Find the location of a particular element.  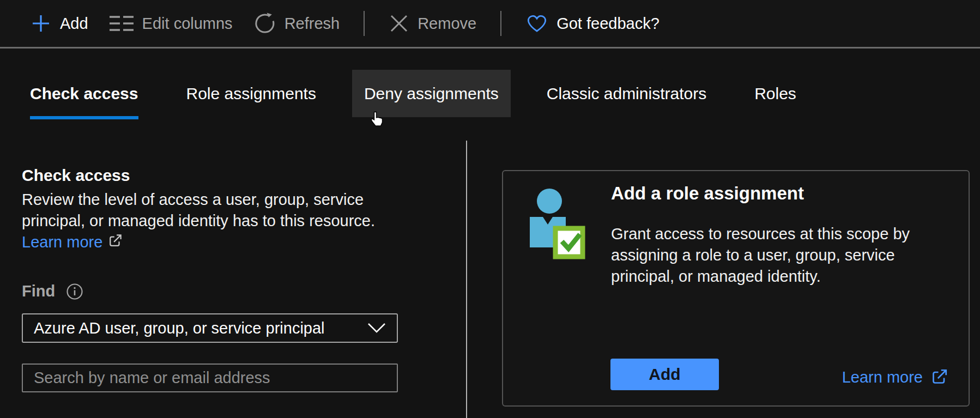

find-row: Find is located at coordinates (210, 291).